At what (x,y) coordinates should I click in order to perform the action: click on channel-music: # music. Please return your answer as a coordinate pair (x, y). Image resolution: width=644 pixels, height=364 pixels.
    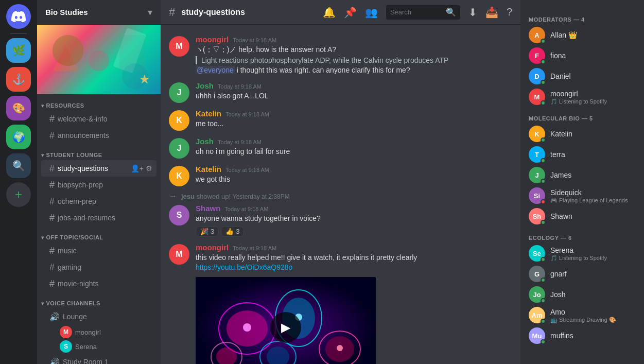
    Looking at the image, I should click on (99, 251).